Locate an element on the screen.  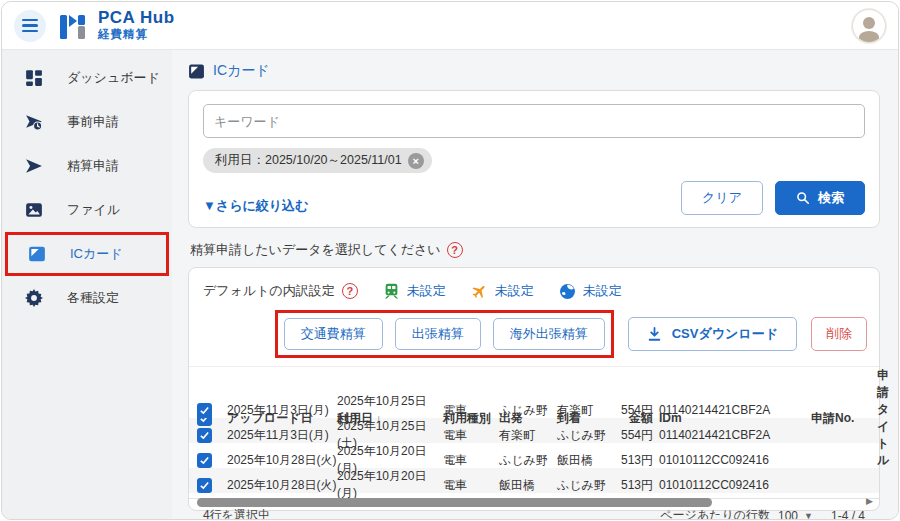
search-icon is located at coordinates (803, 198).